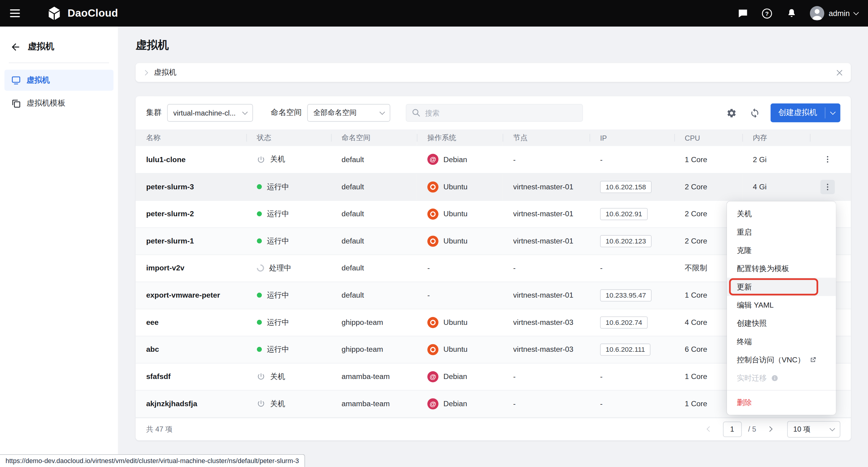  What do you see at coordinates (17, 13) in the screenshot?
I see `menu-icon` at bounding box center [17, 13].